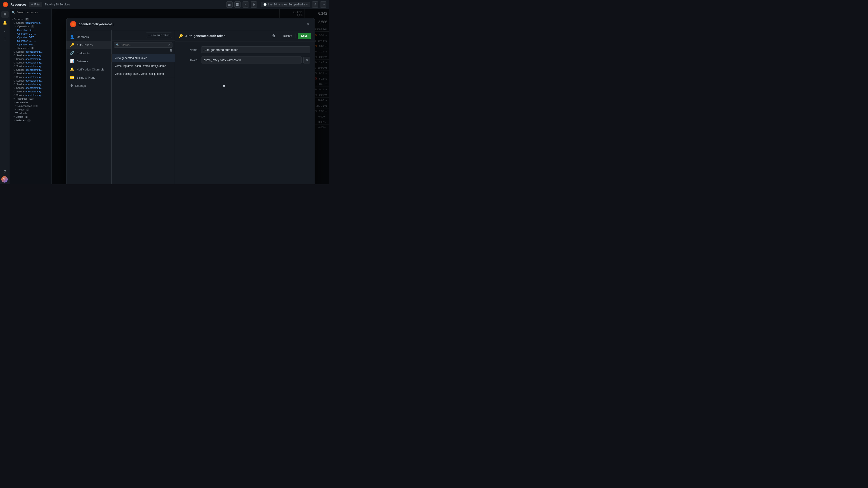 The image size is (868, 488). Describe the element at coordinates (5, 14) in the screenshot. I see `sidebar-item-home: ⊞` at that location.